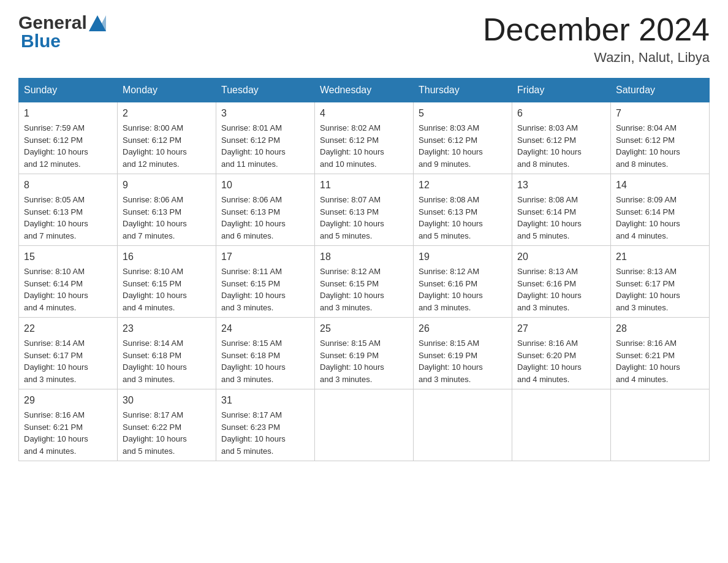 The height and width of the screenshot is (563, 728). What do you see at coordinates (167, 353) in the screenshot?
I see `calendar-cell: 23 Sunrise: 8:14 AMSunset: 6:18 PMDaylig…` at bounding box center [167, 353].